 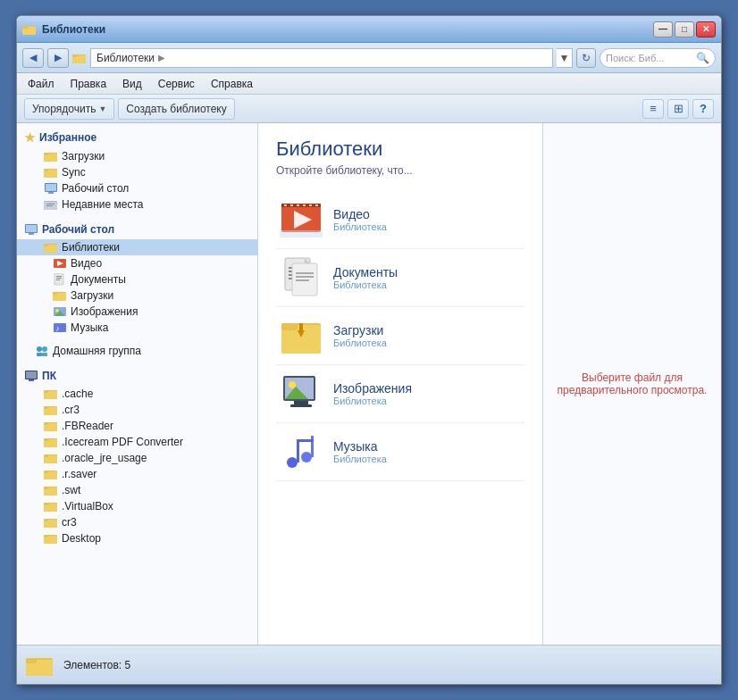 I want to click on img-lib-type: Библиотека, so click(x=373, y=401).